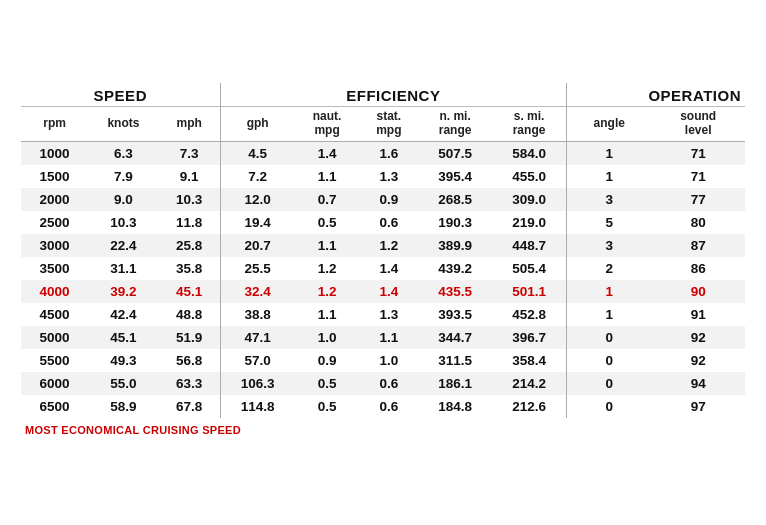 Image resolution: width=766 pixels, height=525 pixels. What do you see at coordinates (328, 124) in the screenshot?
I see `col-naut-mpg: naut.mpg` at bounding box center [328, 124].